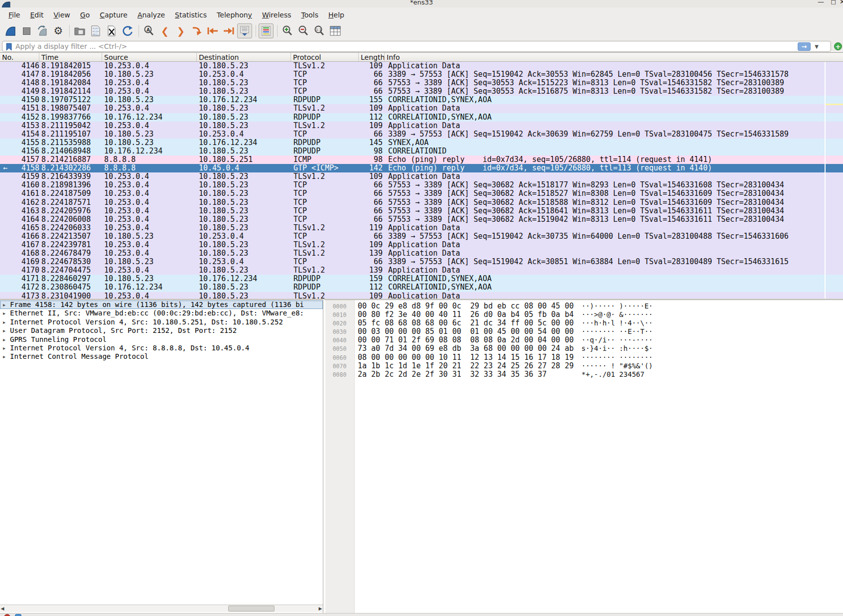 Image resolution: width=843 pixels, height=616 pixels. Describe the element at coordinates (287, 31) in the screenshot. I see `zoom-in-icon` at that location.